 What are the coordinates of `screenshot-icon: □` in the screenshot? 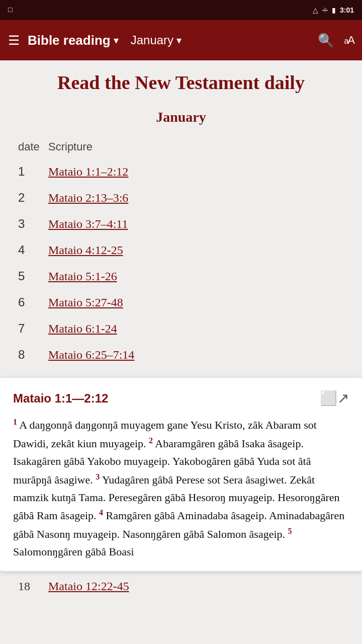 It's located at (10, 10).